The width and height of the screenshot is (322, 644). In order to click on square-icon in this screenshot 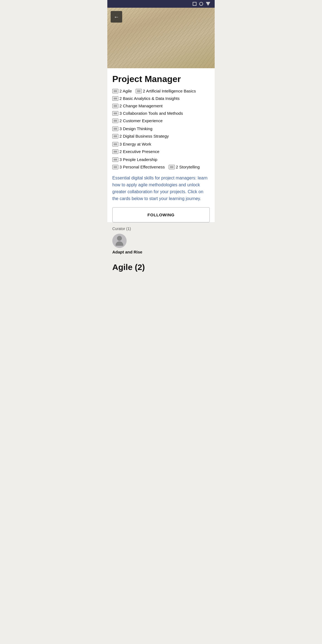, I will do `click(195, 4)`.